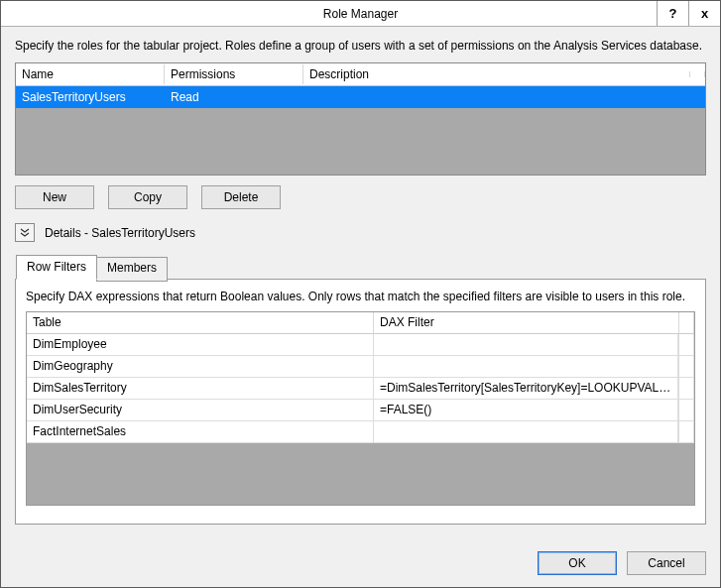 The image size is (721, 588). Describe the element at coordinates (200, 367) in the screenshot. I see `filter-table-cell: DimGeography` at that location.